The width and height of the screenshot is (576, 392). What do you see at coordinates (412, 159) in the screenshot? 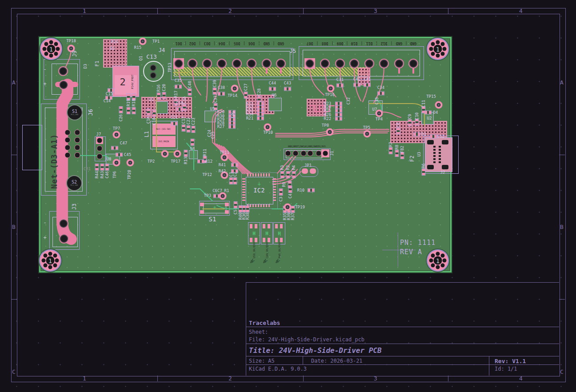
I see `silk-label-f2: F2` at bounding box center [412, 159].